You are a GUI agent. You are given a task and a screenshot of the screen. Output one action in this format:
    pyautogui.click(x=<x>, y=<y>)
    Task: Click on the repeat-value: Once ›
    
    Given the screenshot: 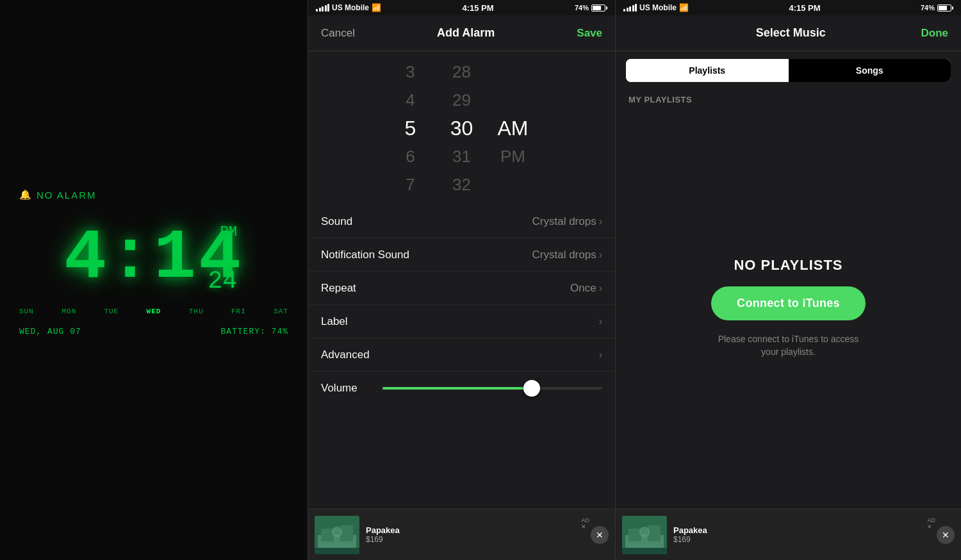 What is the action you would take?
    pyautogui.click(x=586, y=288)
    